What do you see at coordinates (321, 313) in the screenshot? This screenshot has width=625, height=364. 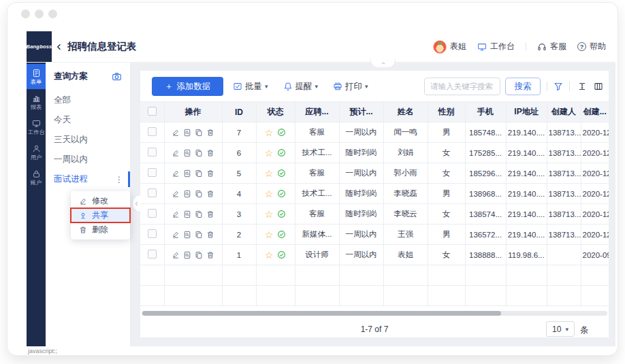 I see `scrollbar-thumb` at bounding box center [321, 313].